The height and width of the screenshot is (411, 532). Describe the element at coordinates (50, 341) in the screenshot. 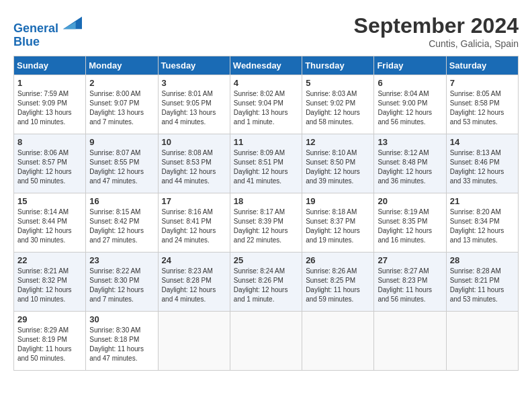

I see `calendar-cell: 29 Sunrise: 8:29 AM Sunset: 8:19 PM Dayl…` at that location.